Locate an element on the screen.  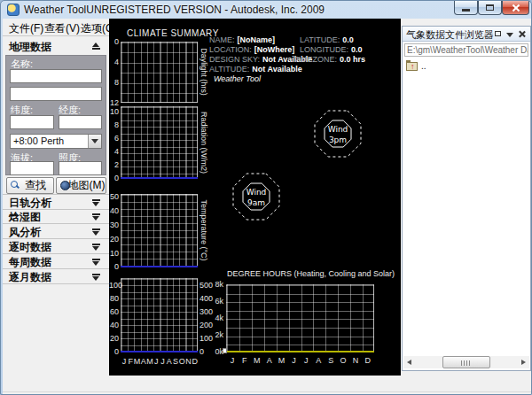
float-panel-icon is located at coordinates (498, 34).